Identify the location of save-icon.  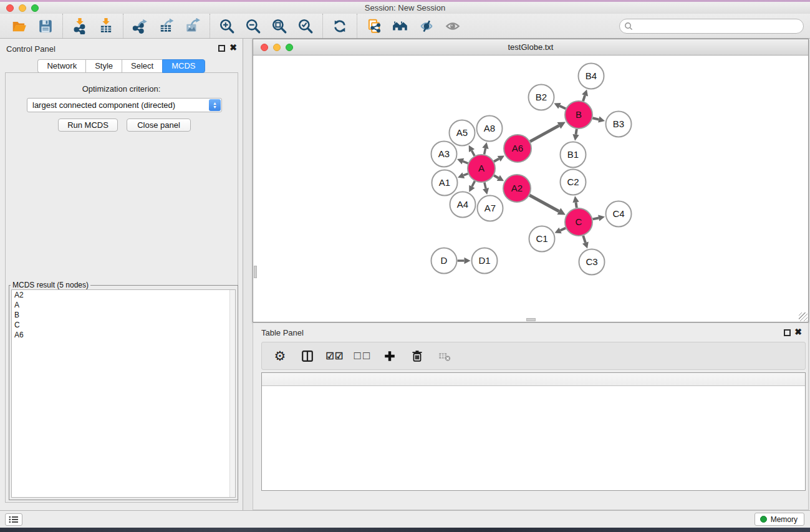
(46, 26).